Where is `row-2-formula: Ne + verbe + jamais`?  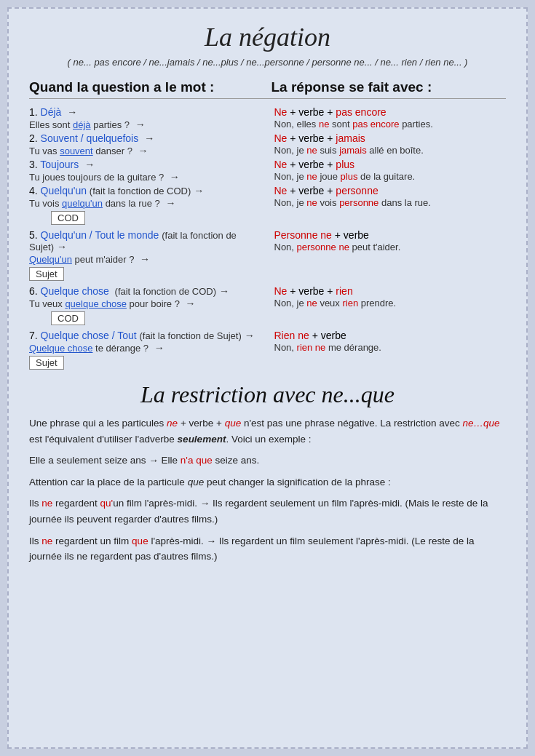 row-2-formula: Ne + verbe + jamais is located at coordinates (390, 138).